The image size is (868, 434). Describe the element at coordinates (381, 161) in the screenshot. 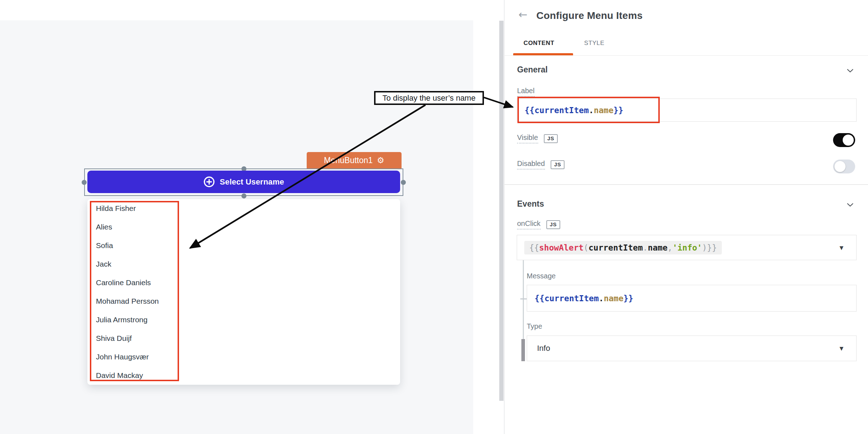

I see `gear-icon: ⚙` at that location.